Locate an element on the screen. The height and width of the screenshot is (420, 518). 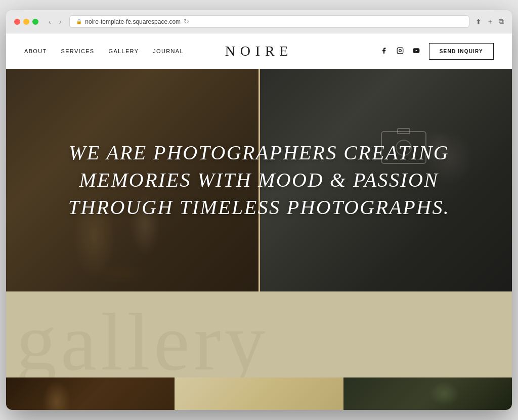
nav-left: ABOUT SERVICES GALLERY JOURNAL is located at coordinates (104, 51).